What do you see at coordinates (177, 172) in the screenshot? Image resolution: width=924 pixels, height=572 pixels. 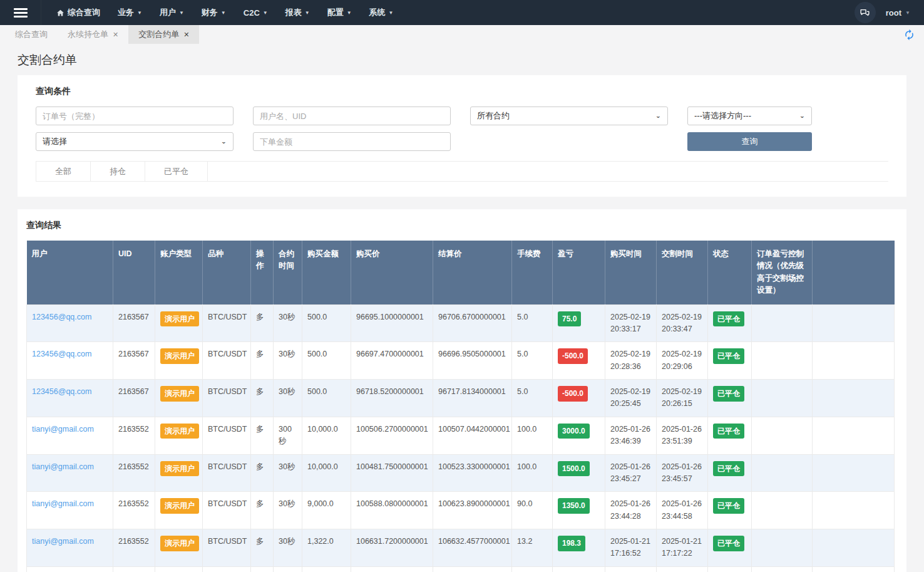 I see `filter-tab-closed: 已平仓` at bounding box center [177, 172].